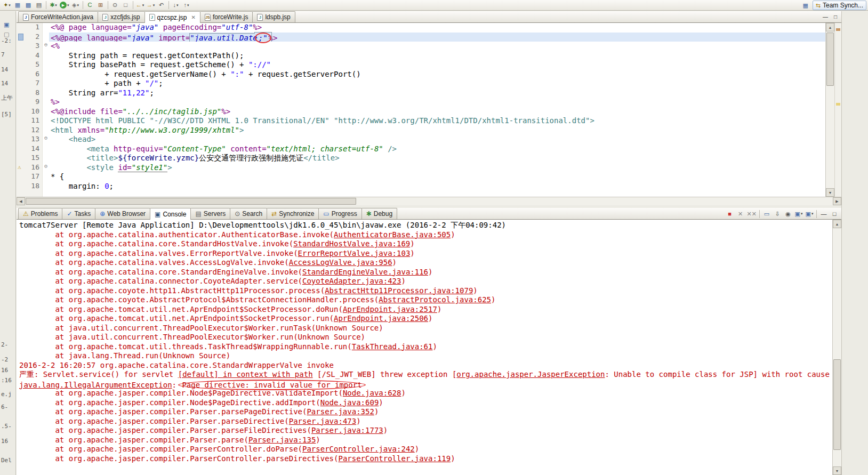 This screenshot has width=868, height=475. What do you see at coordinates (835, 17) in the screenshot?
I see `maximize-editor-button: □` at bounding box center [835, 17].